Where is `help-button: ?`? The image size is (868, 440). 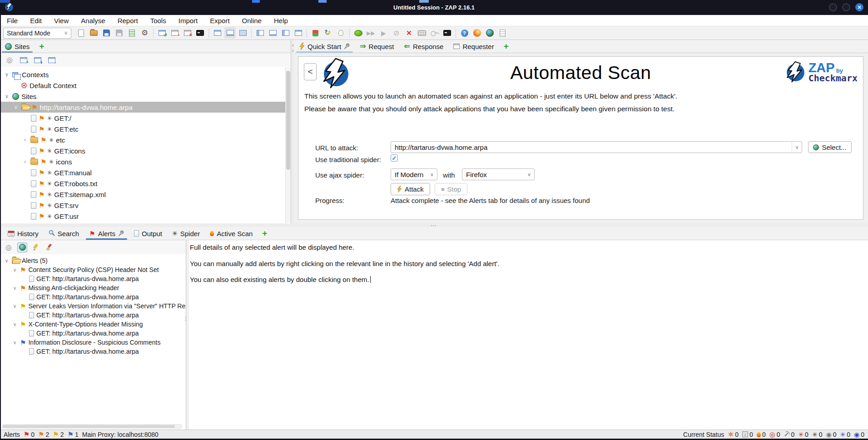
help-button: ? is located at coordinates (464, 33).